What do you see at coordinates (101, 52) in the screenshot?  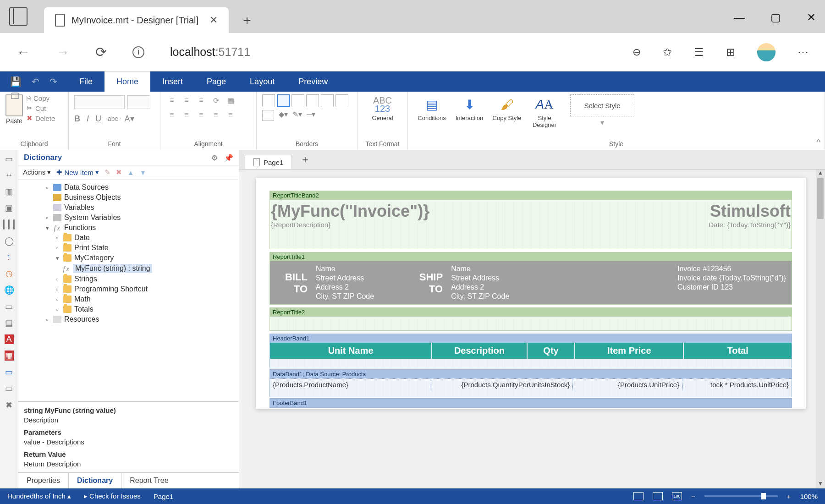 I see `refresh-button: ⟳` at bounding box center [101, 52].